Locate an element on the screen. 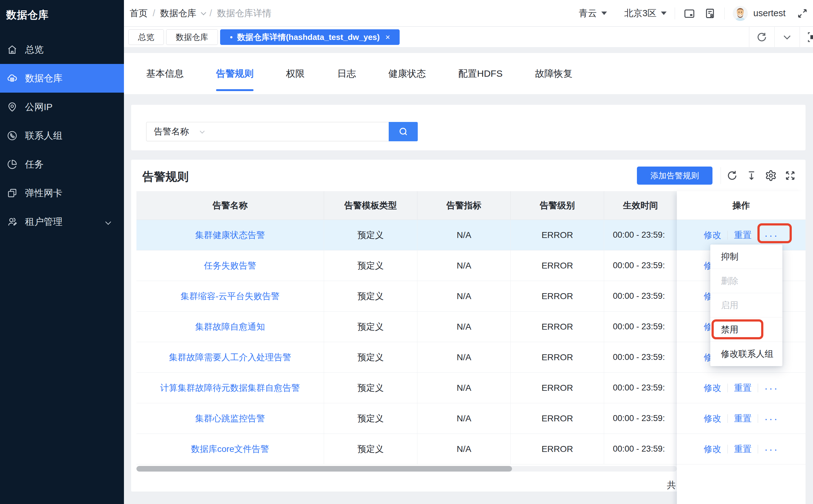 This screenshot has width=813, height=504. alert-name-link: 集群故障需要人工介入处理告警 is located at coordinates (230, 357).